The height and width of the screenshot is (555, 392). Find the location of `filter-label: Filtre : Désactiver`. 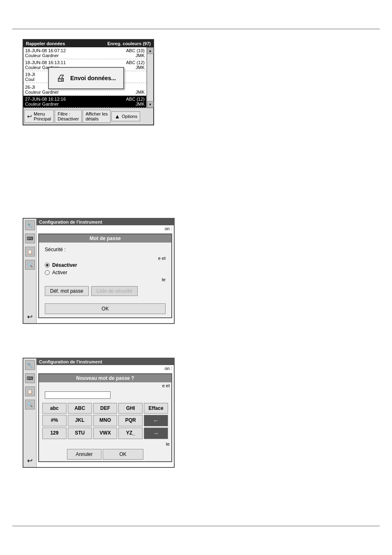

filter-label: Filtre : Désactiver is located at coordinates (68, 116).